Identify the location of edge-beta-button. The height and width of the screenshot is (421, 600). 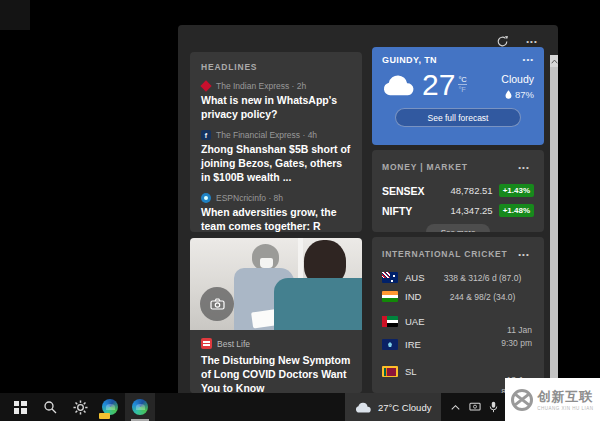
(110, 407).